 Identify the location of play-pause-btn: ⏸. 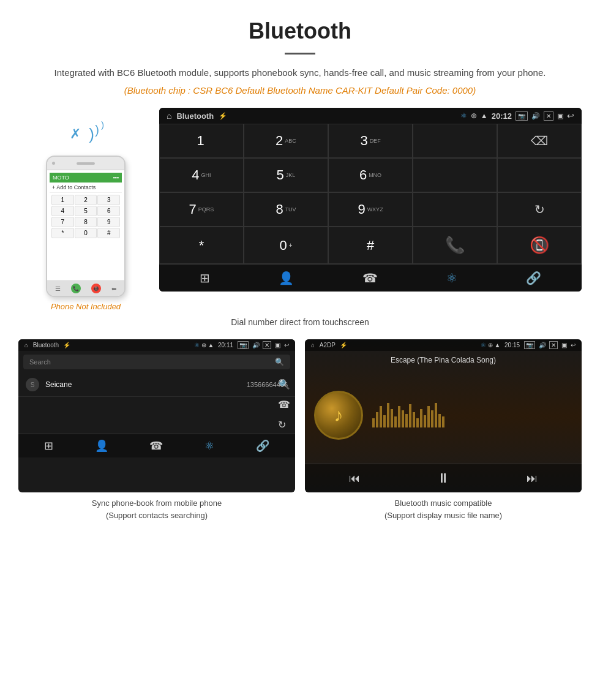
(443, 478).